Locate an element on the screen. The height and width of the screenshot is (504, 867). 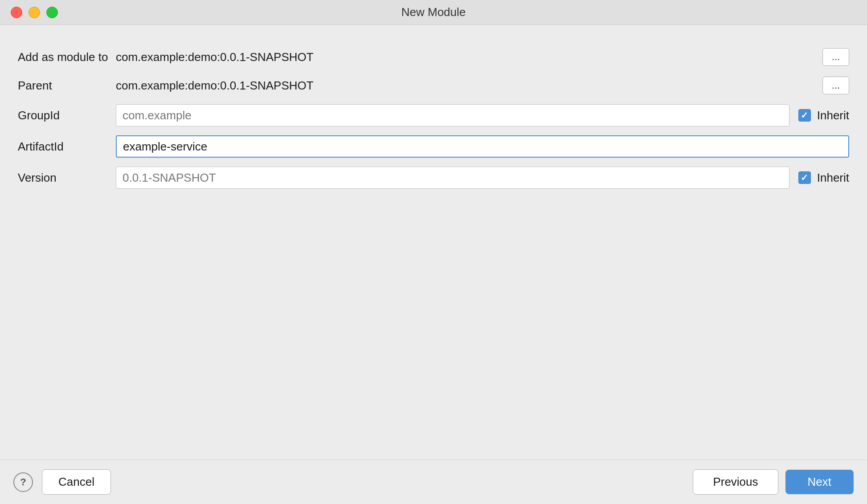
artifact-id-row: ArtifactId is located at coordinates (434, 146).